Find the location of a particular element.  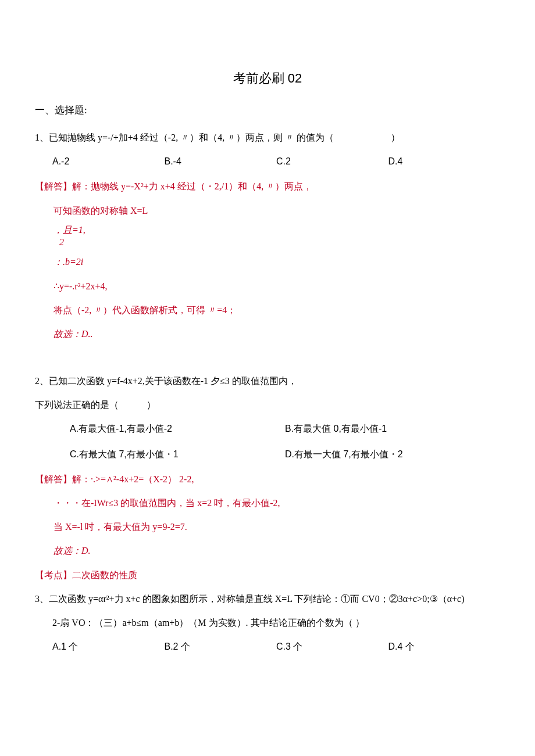

q3-options: A.1 个 B.2 个 C.3 个 D.4 个 is located at coordinates (276, 646).